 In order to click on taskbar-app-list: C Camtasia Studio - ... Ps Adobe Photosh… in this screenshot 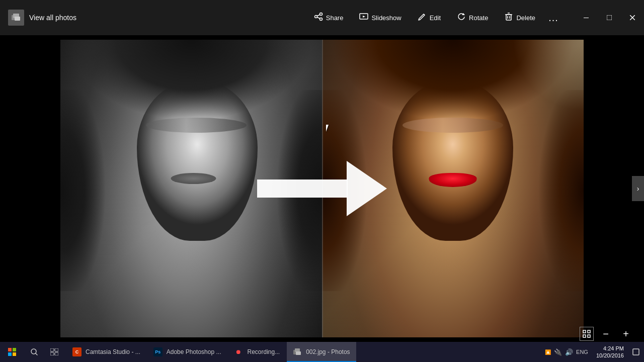, I will do `click(303, 352)`.